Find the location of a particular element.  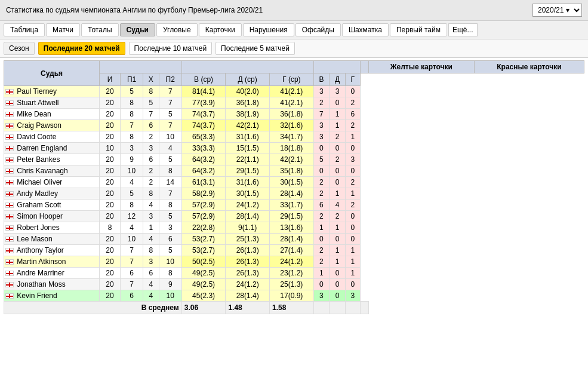

cell-Х: 5 is located at coordinates (152, 103).